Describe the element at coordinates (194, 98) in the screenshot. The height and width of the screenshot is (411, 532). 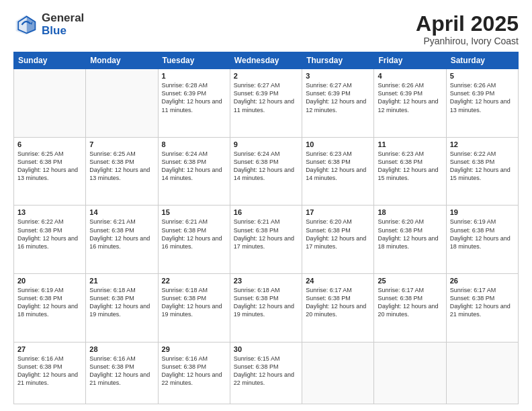
I see `day-info: Sunrise: 6:28 AMSunset: 6:39 PMDaylight:…` at that location.